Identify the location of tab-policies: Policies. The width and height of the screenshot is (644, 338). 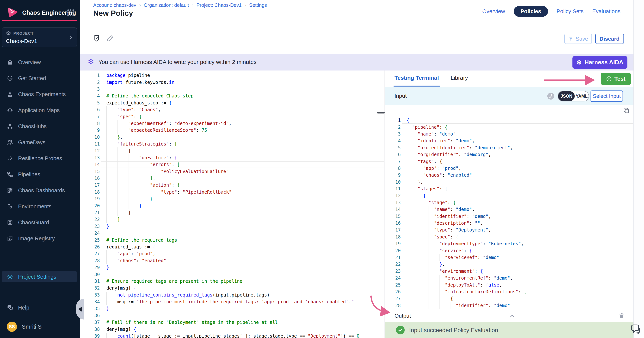
(531, 12).